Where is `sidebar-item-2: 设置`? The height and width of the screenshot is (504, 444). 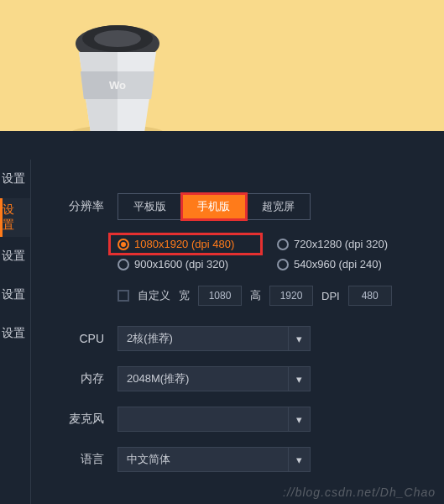 sidebar-item-2: 设置 is located at coordinates (15, 256).